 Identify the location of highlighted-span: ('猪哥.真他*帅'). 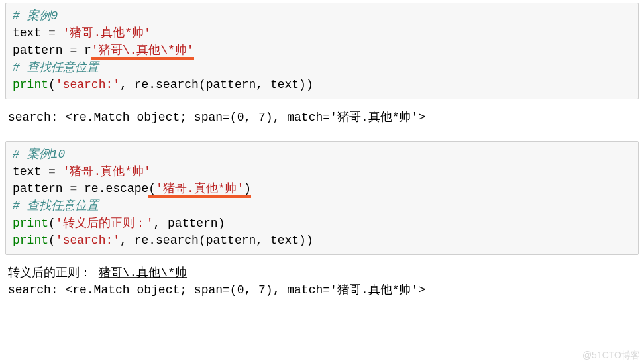
(200, 190).